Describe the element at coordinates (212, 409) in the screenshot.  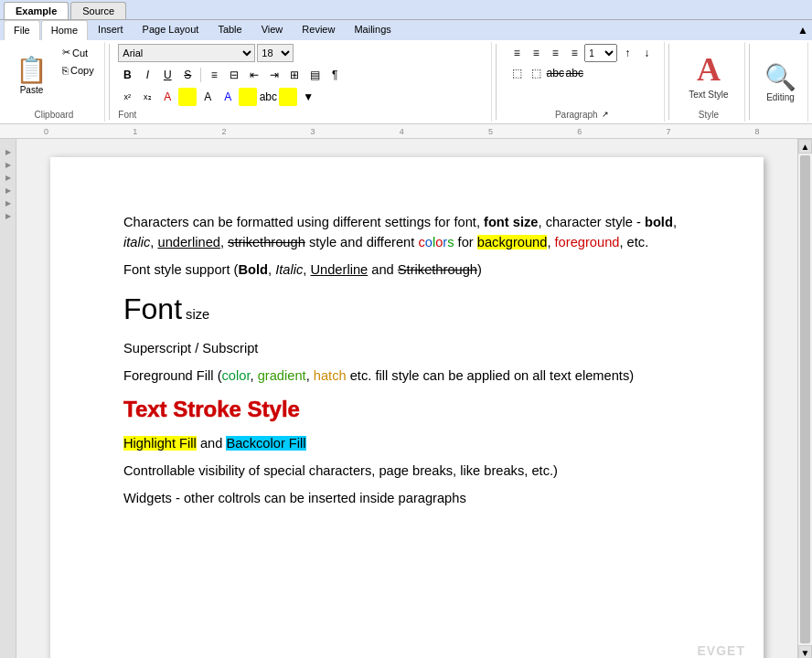
I see `stroke-title: Text Stroke Style` at that location.